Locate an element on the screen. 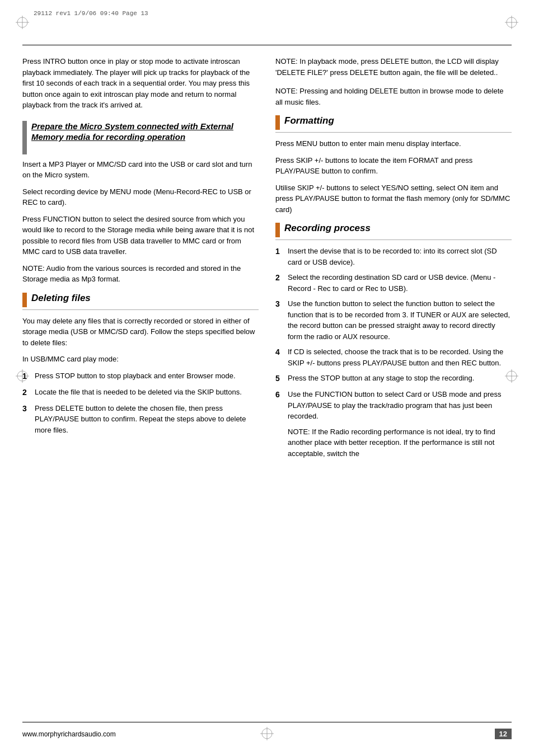 Image resolution: width=534 pixels, height=756 pixels. formatting-header: Formatting is located at coordinates (394, 124).